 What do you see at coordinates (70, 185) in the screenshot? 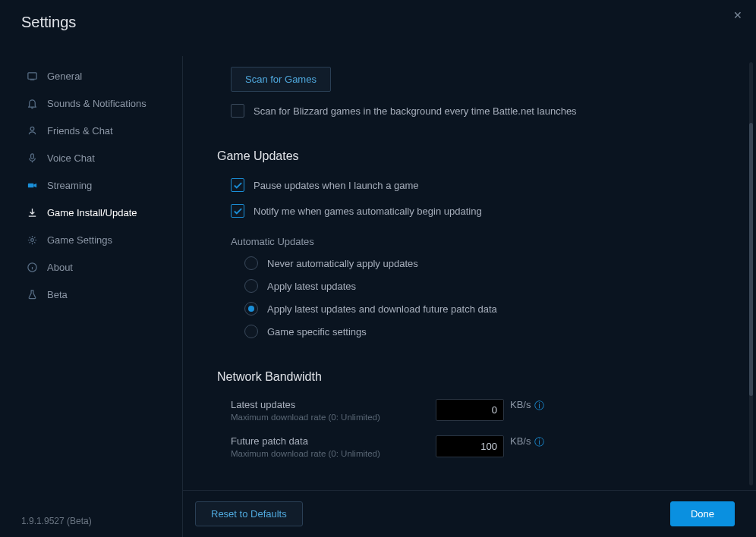
I see `sidebar-item-label: Streaming` at bounding box center [70, 185].